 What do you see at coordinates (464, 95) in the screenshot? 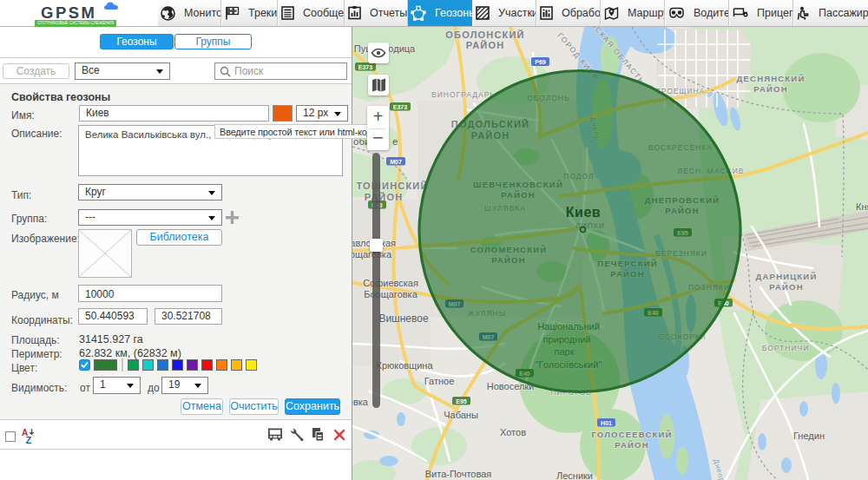
I see `svg-text: ВИНОГРАДАРЬ` at bounding box center [464, 95].